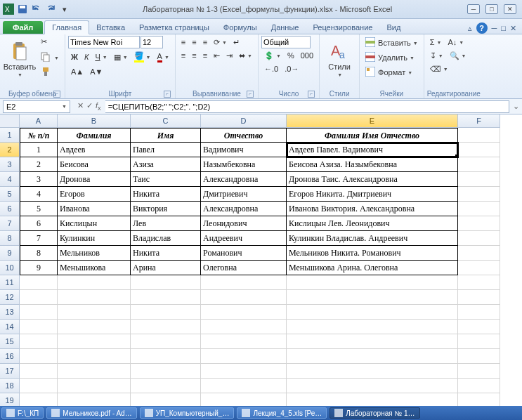  I want to click on column-header-A: A, so click(39, 121).